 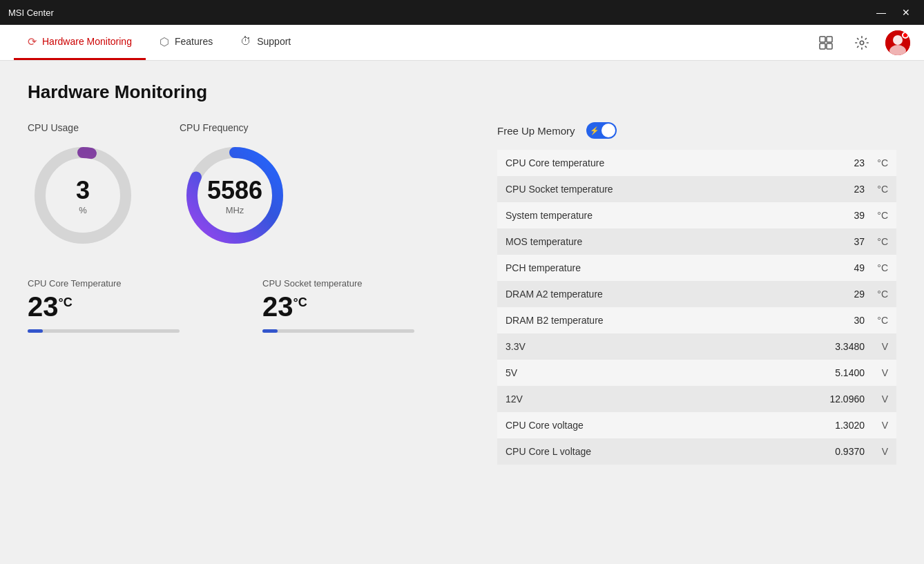 I want to click on sensor-value: 37, so click(x=840, y=242).